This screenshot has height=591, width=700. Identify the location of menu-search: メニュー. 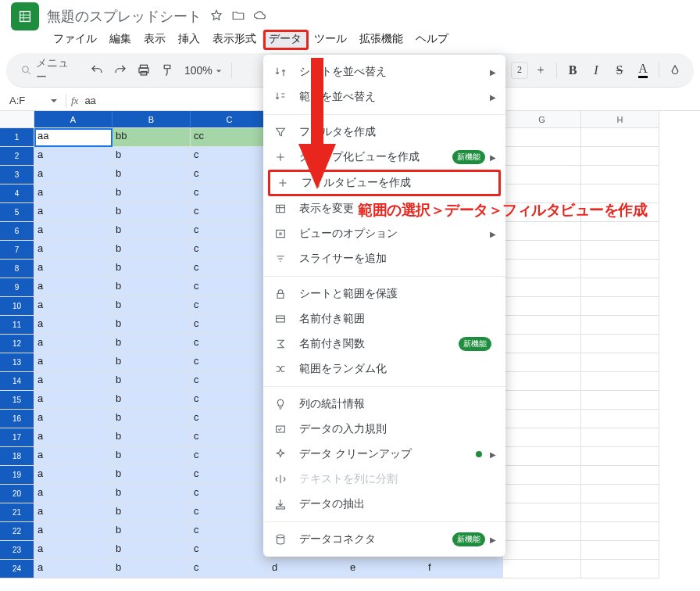
(49, 70).